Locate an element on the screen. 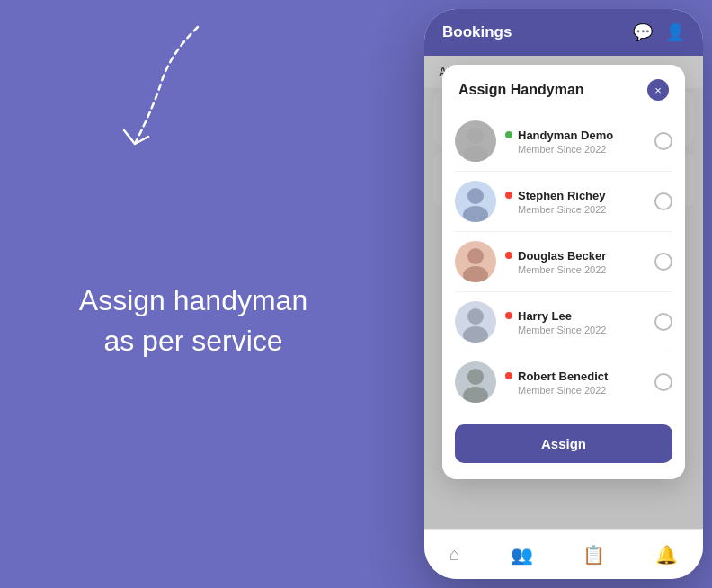 The width and height of the screenshot is (712, 588). handyman-item: Harry Lee Member Since 2022 is located at coordinates (564, 322).